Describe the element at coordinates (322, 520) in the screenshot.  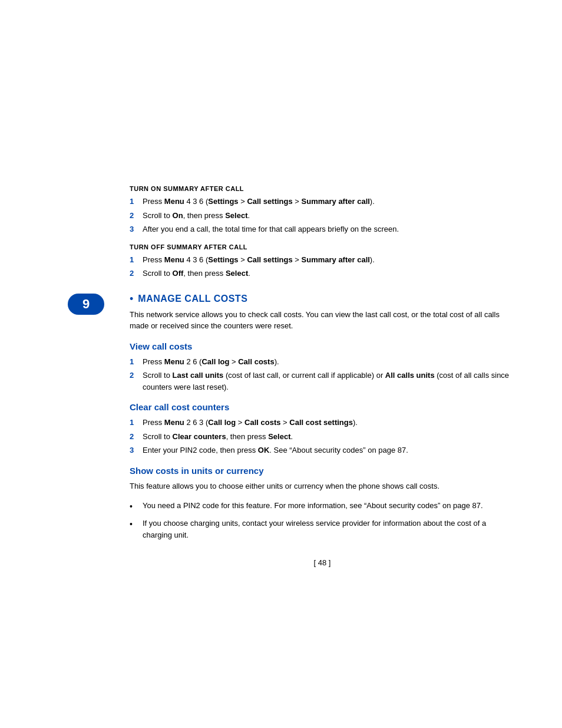
I see `show-costs-bullets: • You need a PIN2 code for this feature.…` at that location.